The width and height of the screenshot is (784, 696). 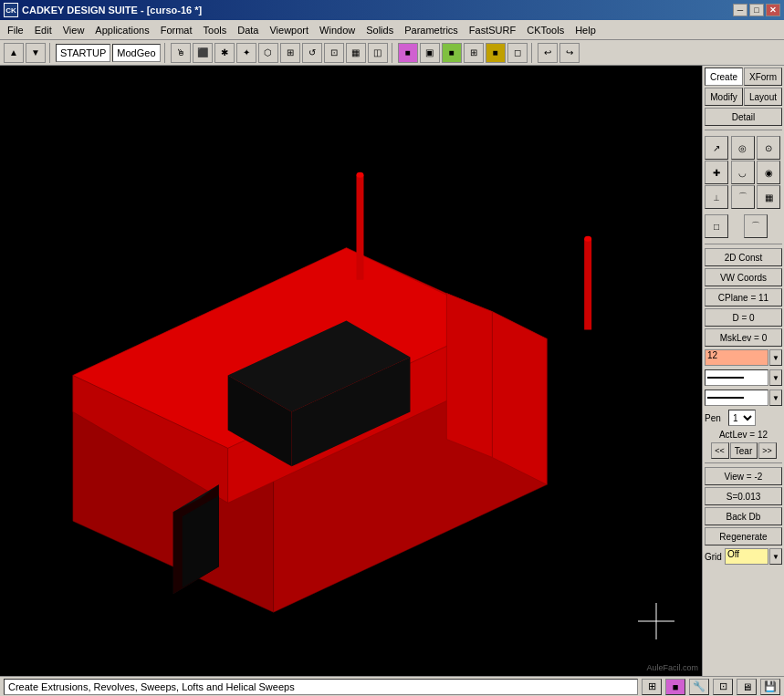 I want to click on toolbar-btn3: ✱, so click(x=225, y=53).